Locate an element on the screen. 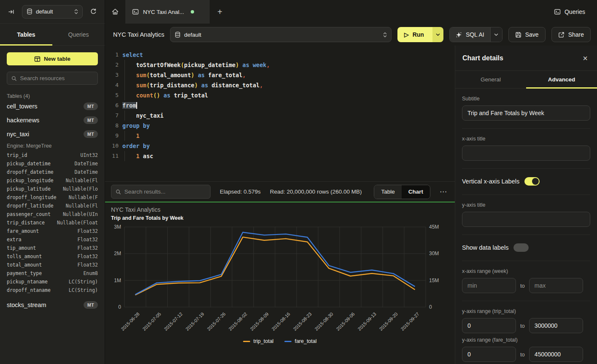 This screenshot has height=364, width=597. legend-label: fare_total is located at coordinates (305, 341).